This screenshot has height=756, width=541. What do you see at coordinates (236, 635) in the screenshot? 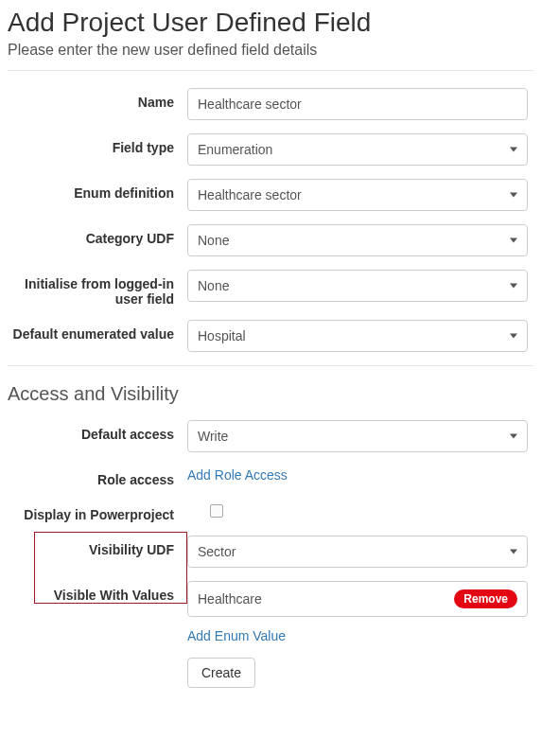
I see `add-enum-value-link: Add Enum Value` at bounding box center [236, 635].